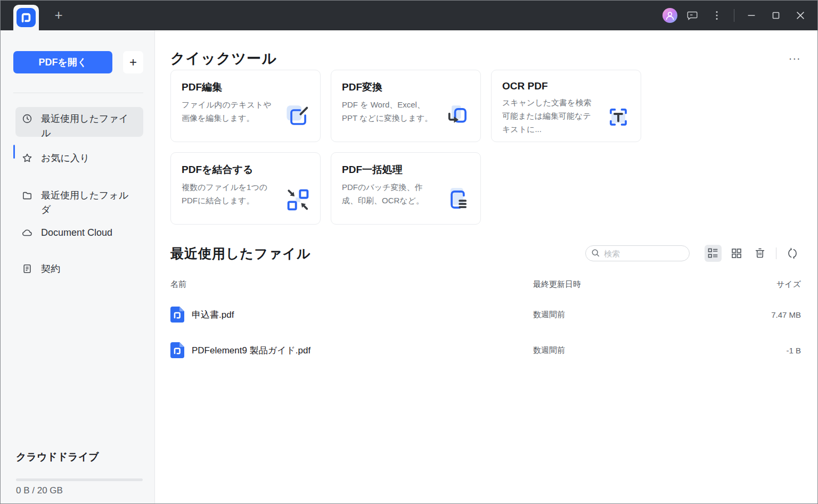  I want to click on contract-icon, so click(27, 269).